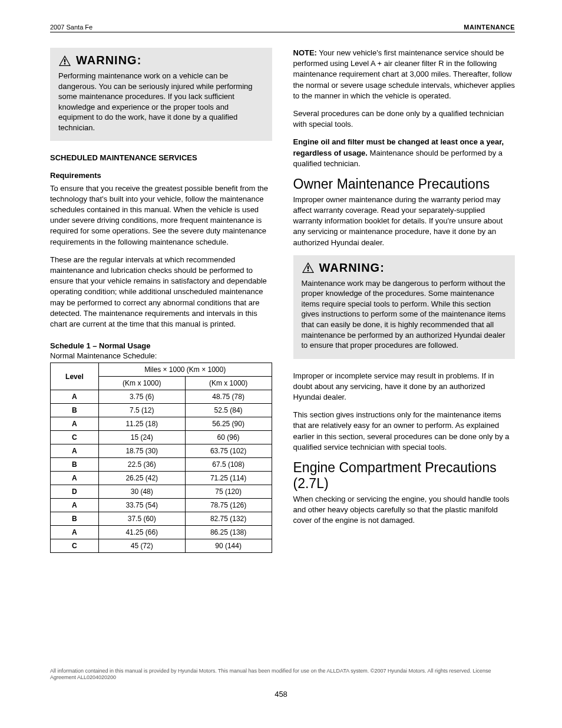  Describe the element at coordinates (185, 370) in the screenshot. I see `table-head-top: Miles × 1000 (Km × 1000)` at that location.